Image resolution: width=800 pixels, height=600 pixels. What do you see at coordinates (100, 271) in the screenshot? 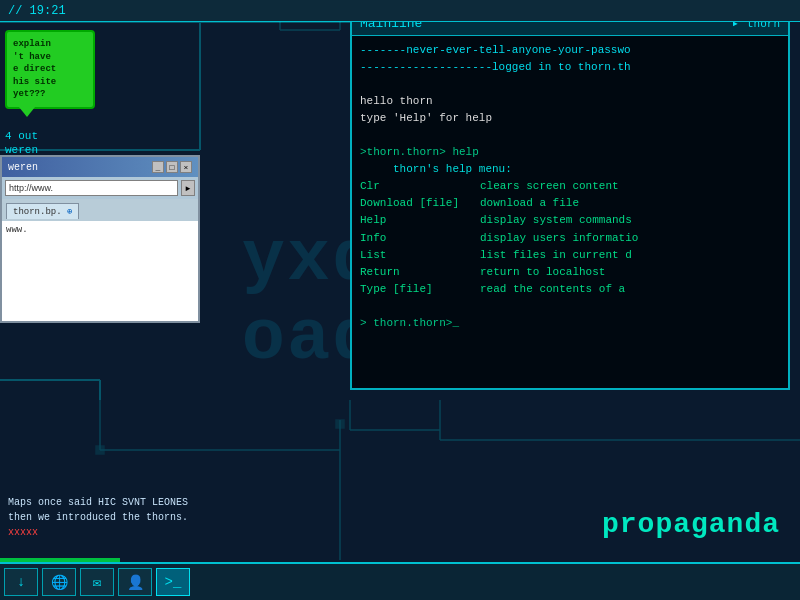
I see `browser-content-area: www.` at bounding box center [100, 271].